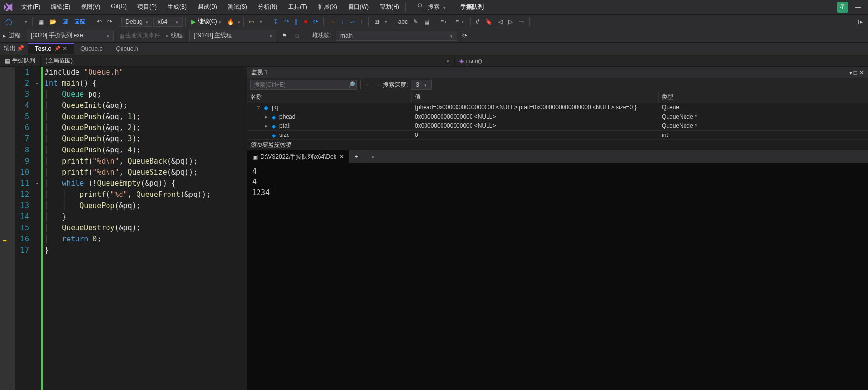  What do you see at coordinates (858, 7) in the screenshot?
I see `minimize-button: —` at bounding box center [858, 7].